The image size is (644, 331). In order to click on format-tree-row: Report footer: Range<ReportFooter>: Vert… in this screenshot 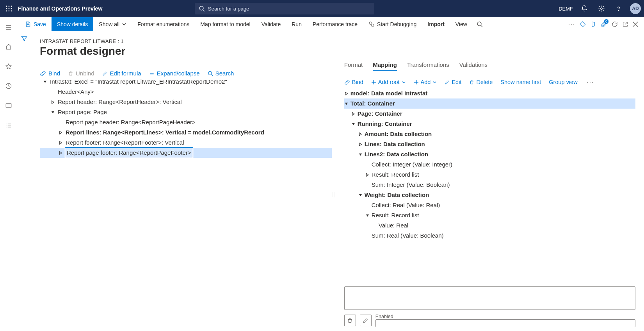, I will do `click(186, 143)`.